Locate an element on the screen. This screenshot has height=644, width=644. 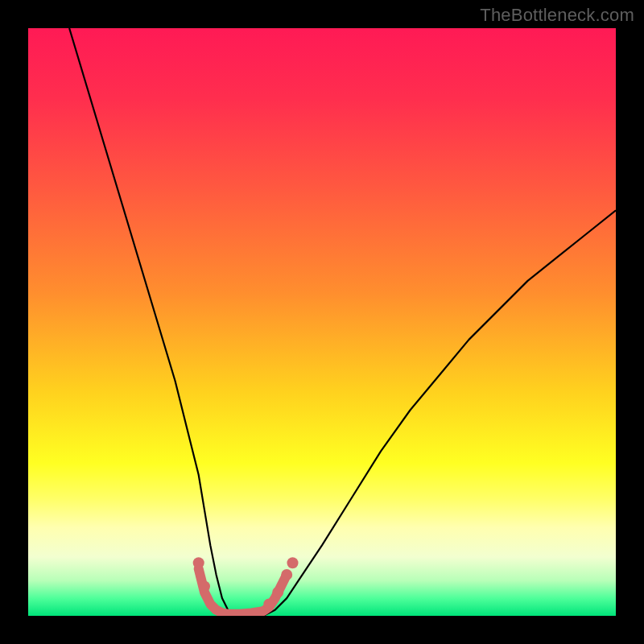
watermark-text: TheBottleneck.com is located at coordinates (557, 15).